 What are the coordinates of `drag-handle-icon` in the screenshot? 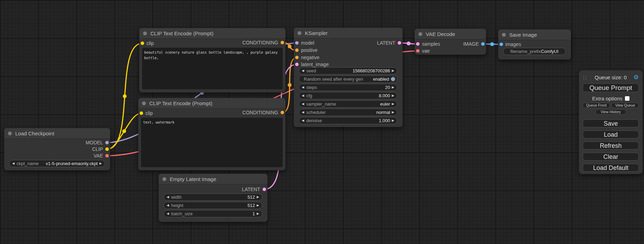 It's located at (585, 77).